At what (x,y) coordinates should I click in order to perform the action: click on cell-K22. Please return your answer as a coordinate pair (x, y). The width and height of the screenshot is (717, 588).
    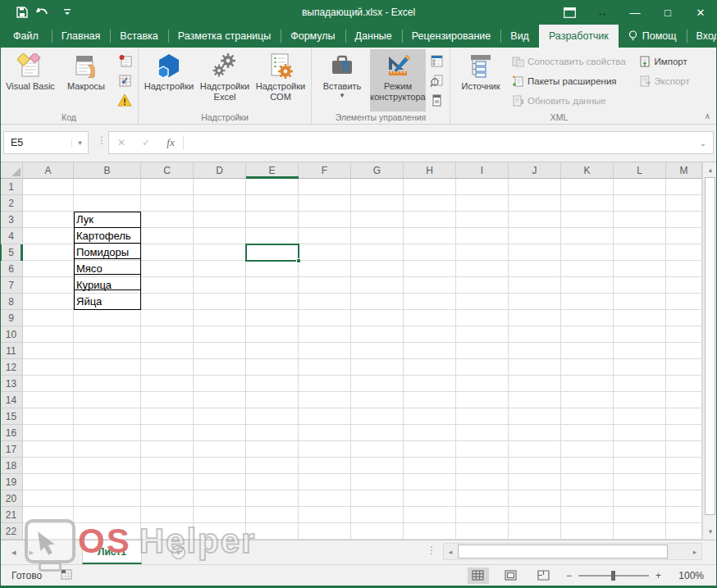
    Looking at the image, I should click on (587, 531).